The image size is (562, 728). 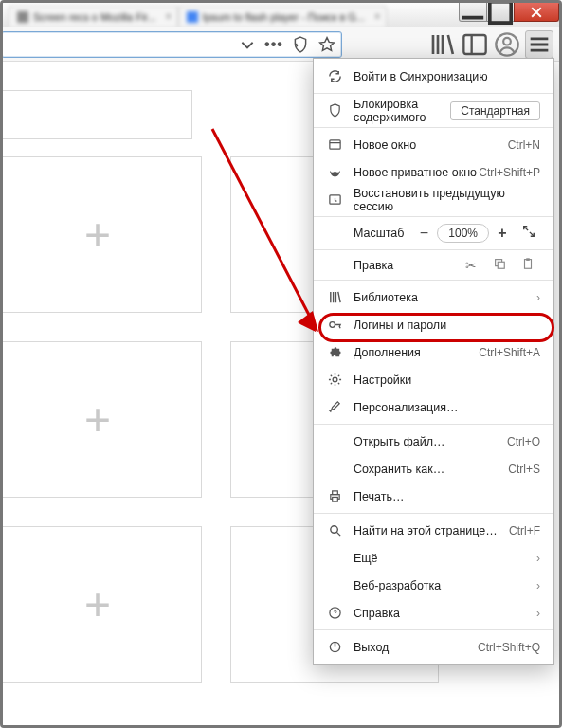 I want to click on chevron-down-icon, so click(x=247, y=45).